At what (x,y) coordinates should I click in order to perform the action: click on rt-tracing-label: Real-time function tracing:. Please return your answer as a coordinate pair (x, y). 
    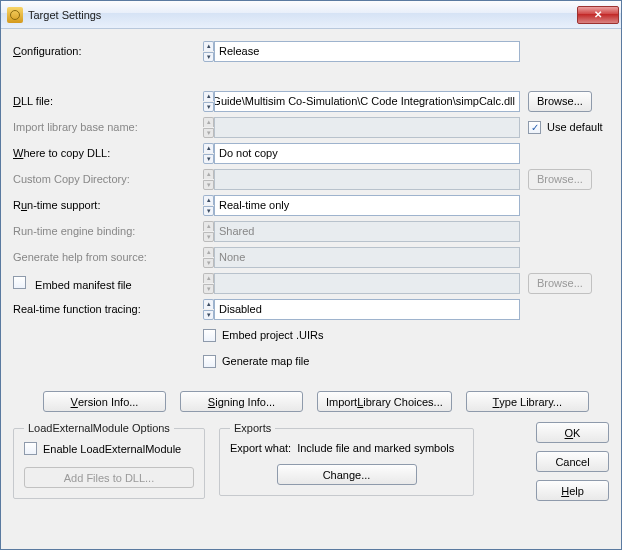
    Looking at the image, I should click on (108, 309).